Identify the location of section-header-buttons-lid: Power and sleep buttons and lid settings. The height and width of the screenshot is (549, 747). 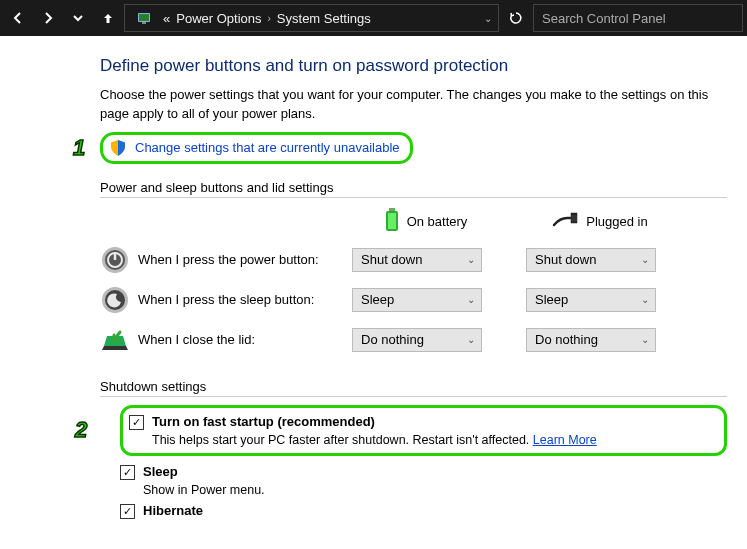
(414, 189).